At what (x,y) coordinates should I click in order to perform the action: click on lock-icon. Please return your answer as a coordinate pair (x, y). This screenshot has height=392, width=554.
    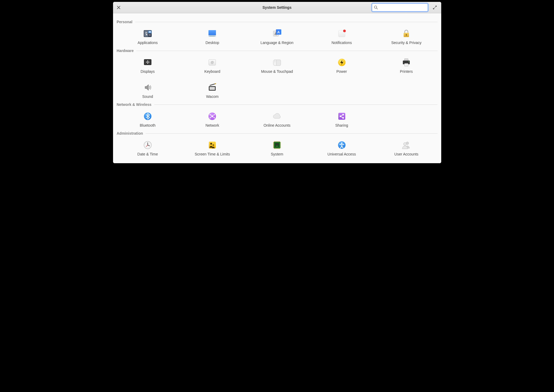
    Looking at the image, I should click on (406, 34).